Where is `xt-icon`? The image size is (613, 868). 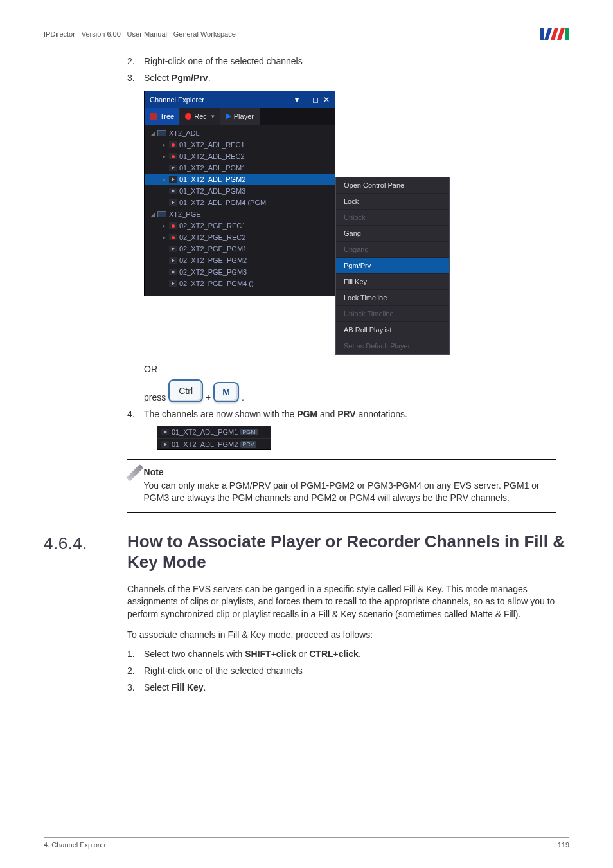
xt-icon is located at coordinates (162, 133).